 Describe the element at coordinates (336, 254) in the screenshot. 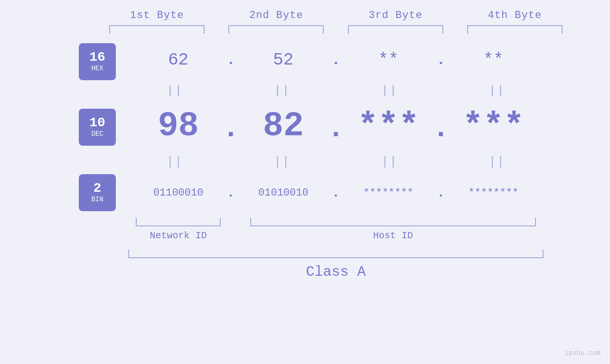

I see `class-bracket` at that location.